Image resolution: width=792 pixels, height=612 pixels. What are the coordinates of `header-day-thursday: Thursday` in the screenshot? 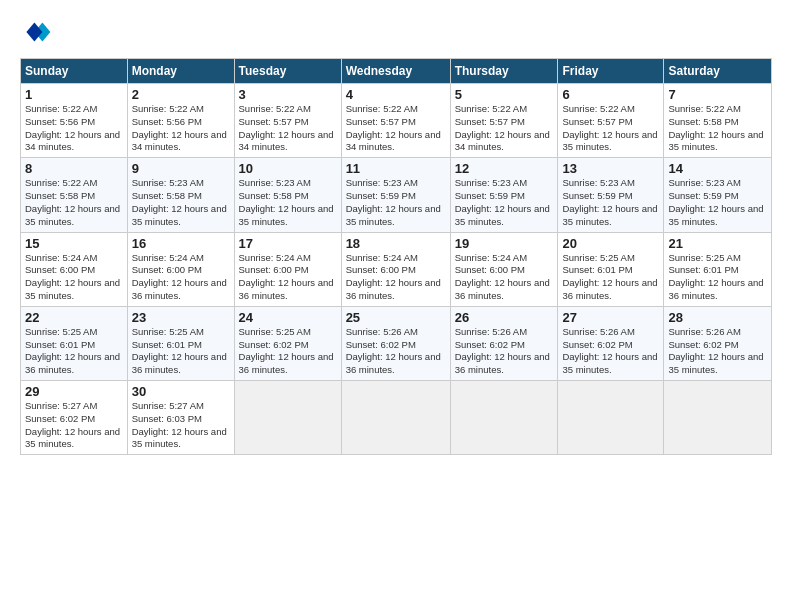 It's located at (504, 72).